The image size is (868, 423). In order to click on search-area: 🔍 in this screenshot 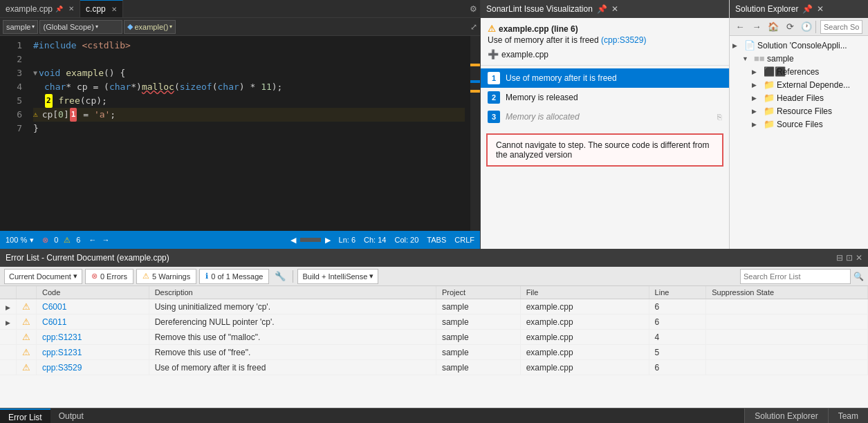, I will do `click(802, 276)`.